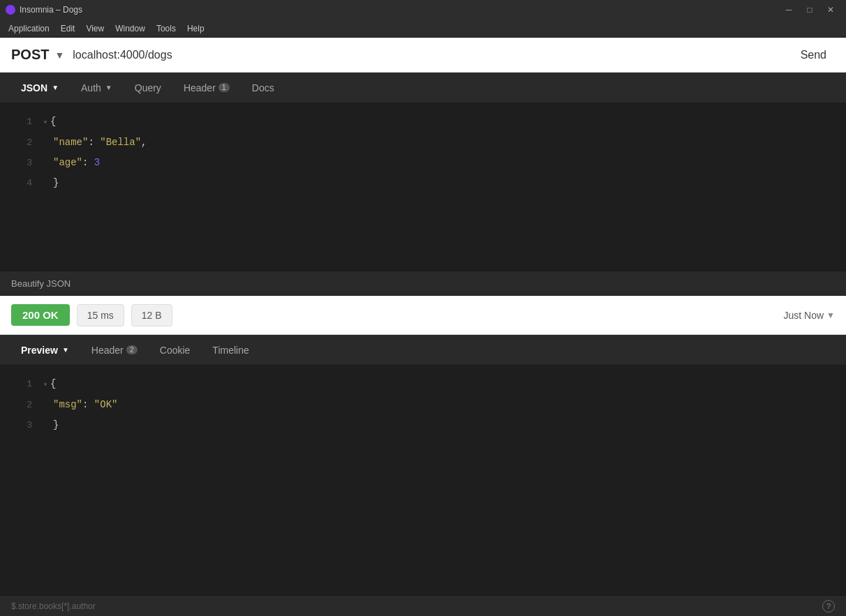 Image resolution: width=846 pixels, height=616 pixels. Describe the element at coordinates (45, 350) in the screenshot. I see `tab-preview: Preview ▼` at that location.